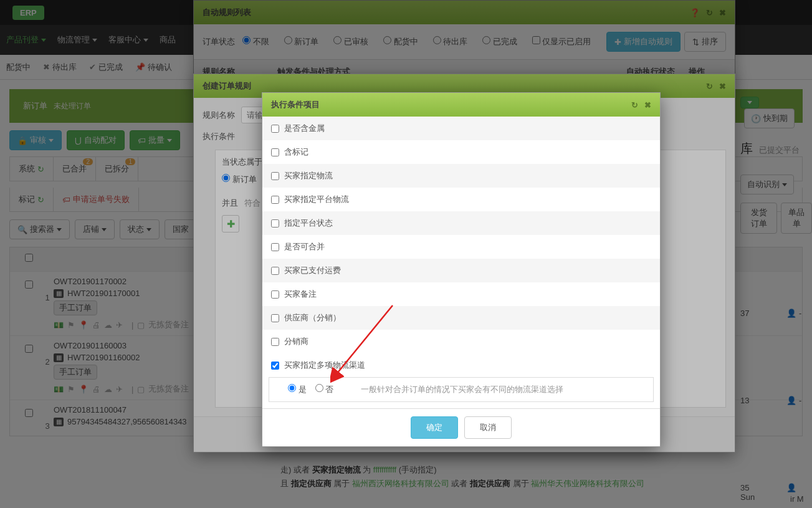 The height and width of the screenshot is (508, 812). Describe the element at coordinates (461, 128) in the screenshot. I see `condition-item: 是否含金属` at that location.